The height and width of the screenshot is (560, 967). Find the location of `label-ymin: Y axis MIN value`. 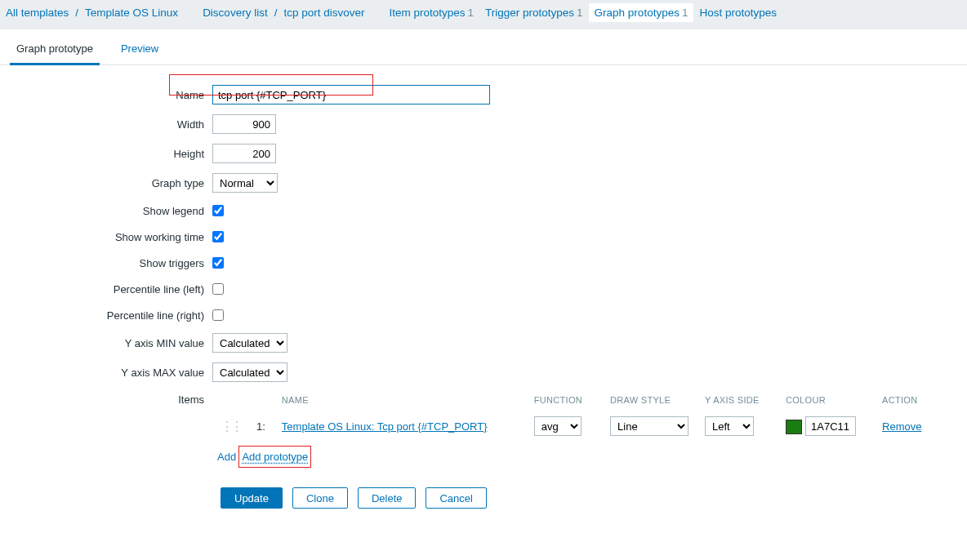

label-ymin: Y axis MIN value is located at coordinates (106, 343).